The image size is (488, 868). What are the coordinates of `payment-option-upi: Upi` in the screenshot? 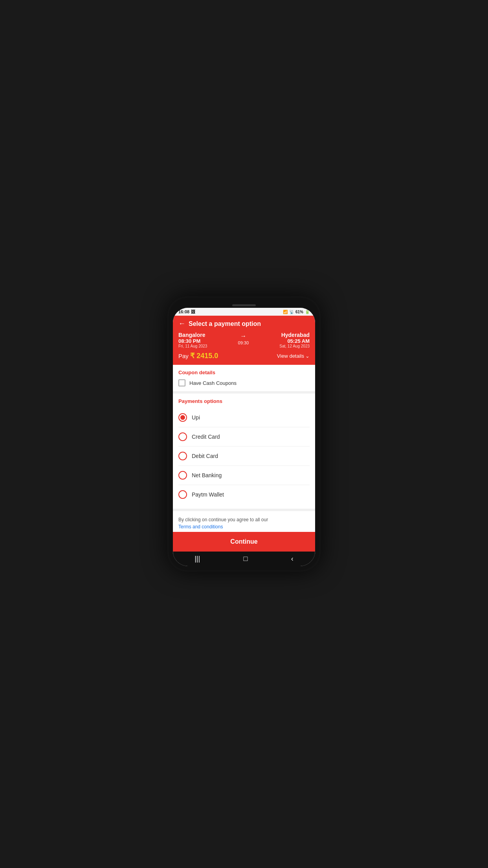 It's located at (244, 417).